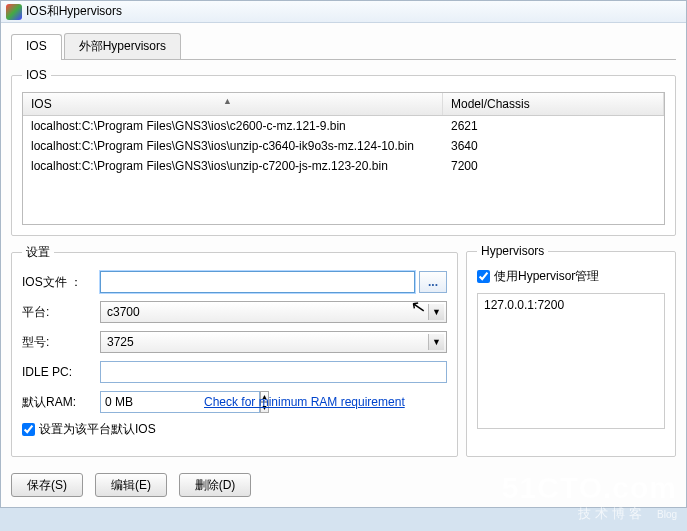 This screenshot has width=687, height=531. Describe the element at coordinates (38, 252) in the screenshot. I see `settings-legend: 设置` at that location.